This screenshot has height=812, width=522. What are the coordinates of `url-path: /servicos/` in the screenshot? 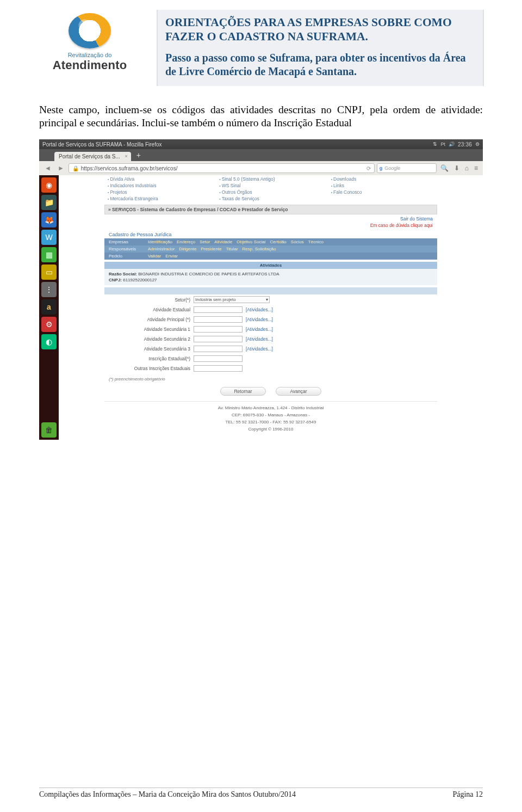 It's located at (166, 169).